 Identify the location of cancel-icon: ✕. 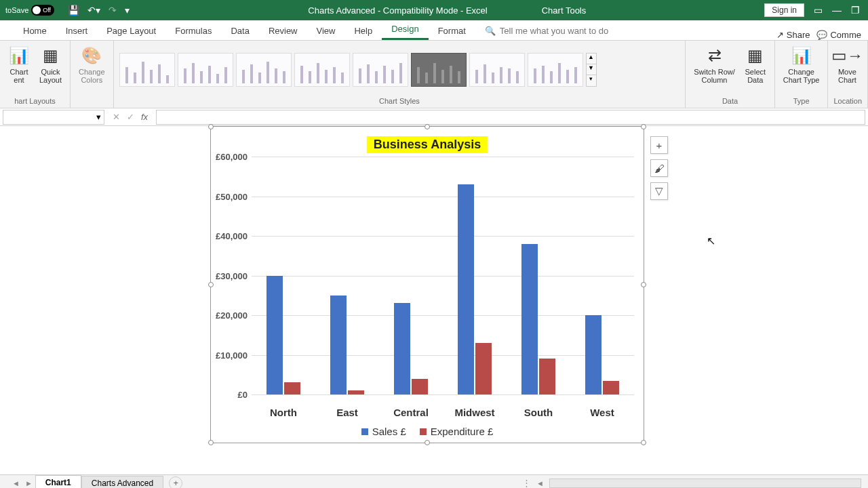
(117, 117).